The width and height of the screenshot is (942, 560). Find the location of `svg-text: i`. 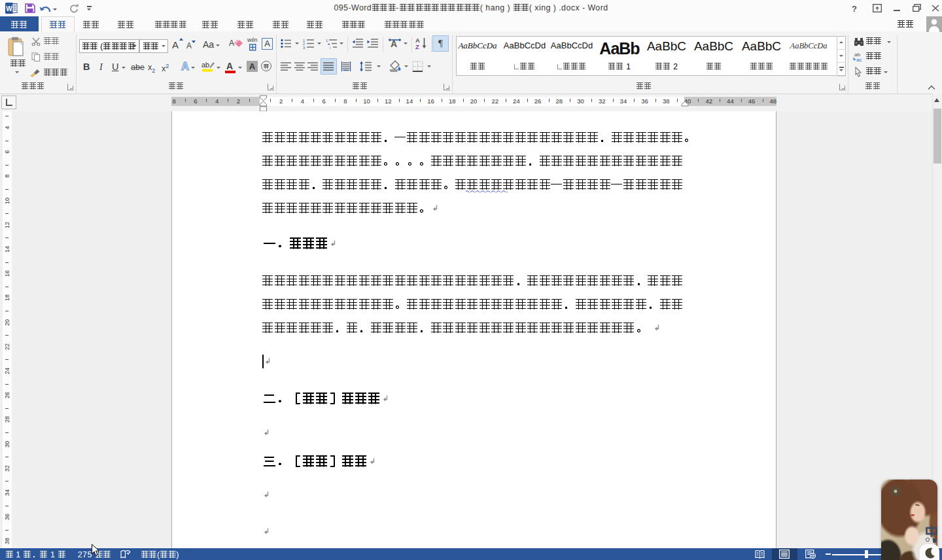

svg-text: i is located at coordinates (330, 48).